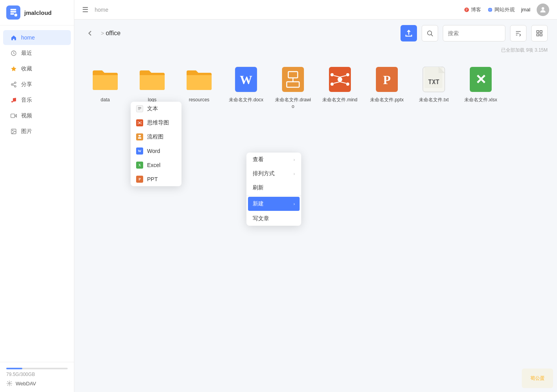 The width and height of the screenshot is (557, 392). I want to click on topbar-username: jmal, so click(526, 9).